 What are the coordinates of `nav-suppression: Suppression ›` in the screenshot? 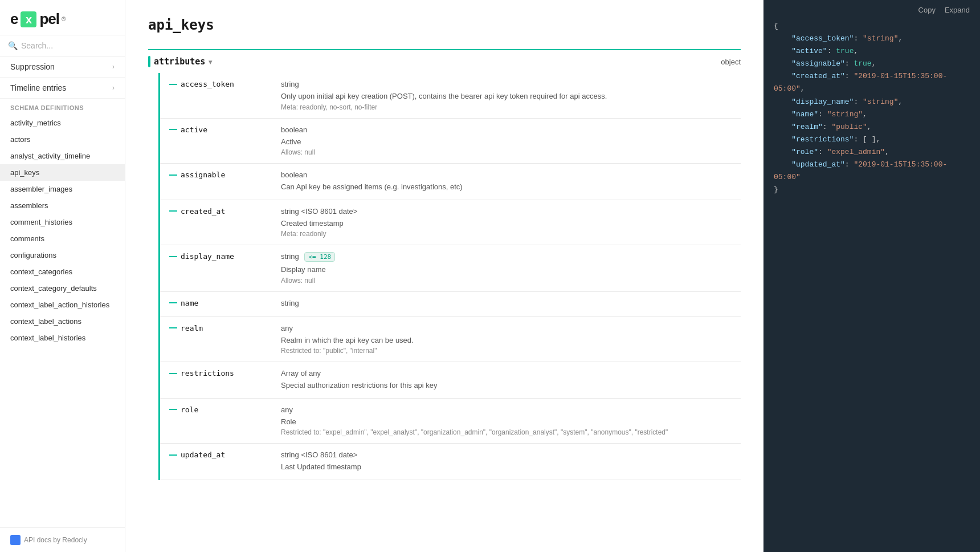 It's located at (63, 67).